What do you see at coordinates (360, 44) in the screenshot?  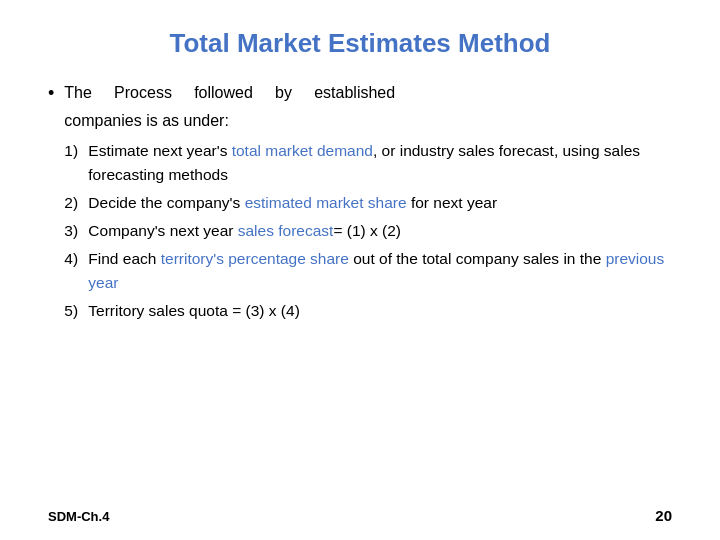 I see `page-title: Total Market Estimates Method` at bounding box center [360, 44].